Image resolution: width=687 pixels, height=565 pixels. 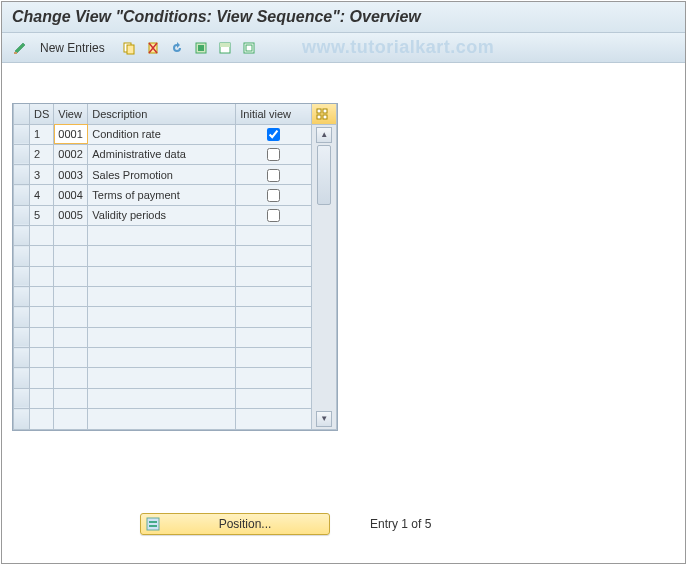 I want to click on cell-description: Condition rate, so click(x=162, y=134).